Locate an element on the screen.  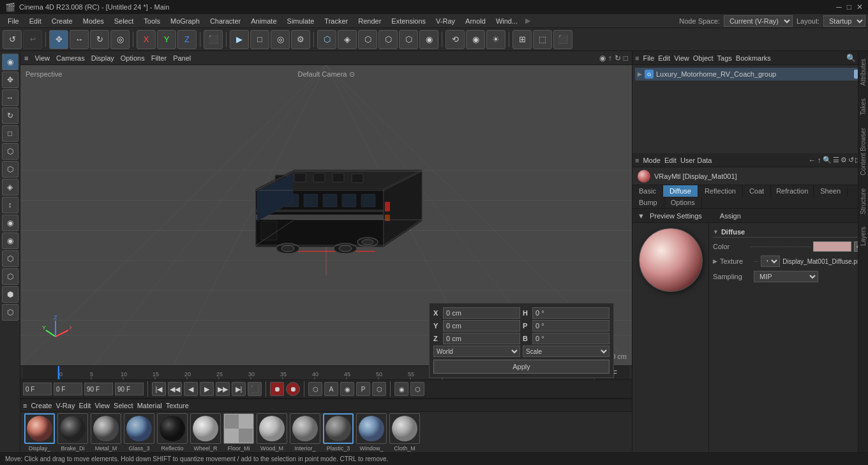
left-tool-1: ◉ is located at coordinates (10, 62).